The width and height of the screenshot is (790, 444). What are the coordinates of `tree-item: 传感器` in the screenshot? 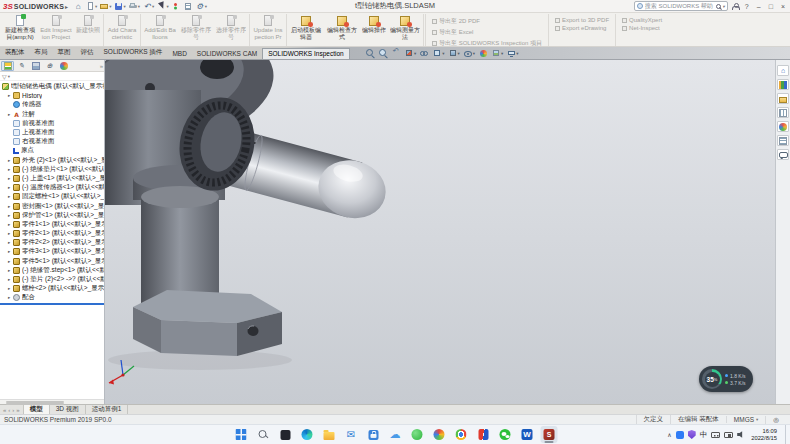 It's located at (52, 104).